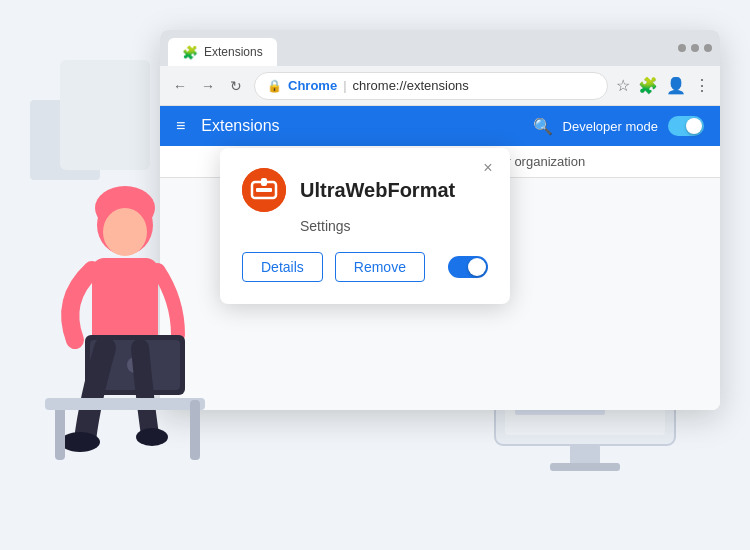 The height and width of the screenshot is (550, 750). I want to click on address-bar: ← → ↻ 🔒 Chrome | chrome://extensions ☆ 🧩…, so click(440, 86).